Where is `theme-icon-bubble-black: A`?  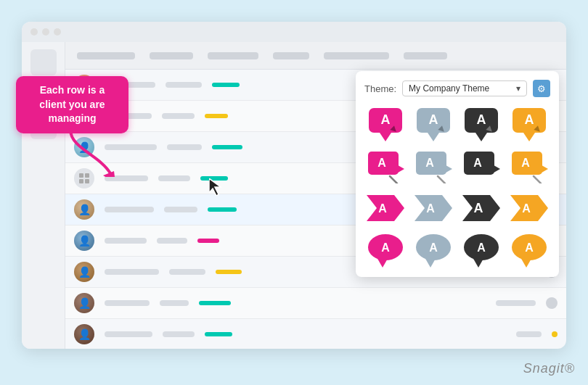
theme-icon-bubble-black: A is located at coordinates (481, 124).